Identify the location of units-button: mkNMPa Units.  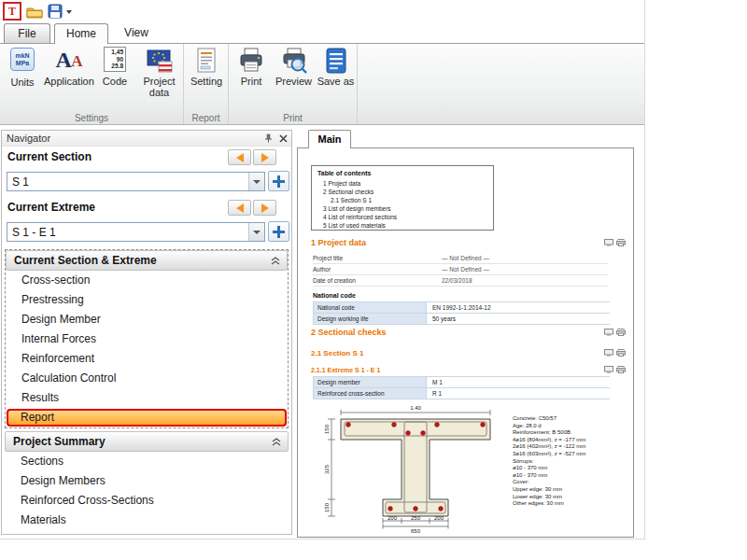
(22, 78).